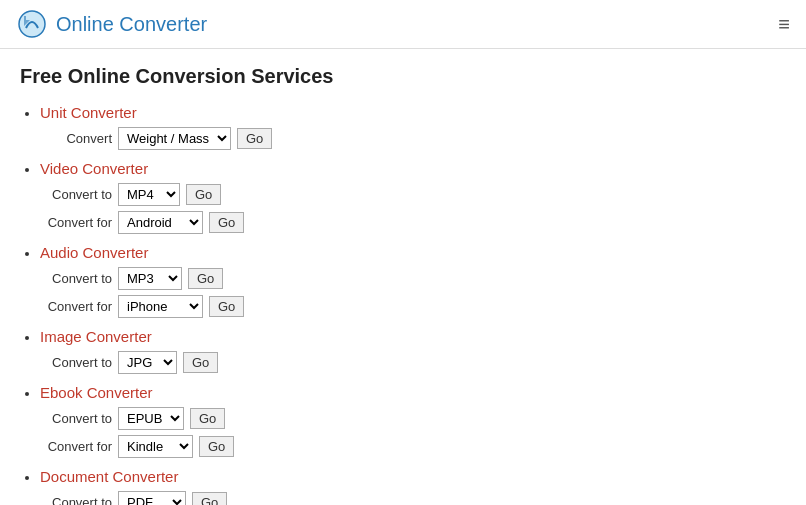 The width and height of the screenshot is (806, 505). I want to click on converter-row-unit-0: ConvertWeight / MassLengthVolumeTemperat…, so click(413, 138).